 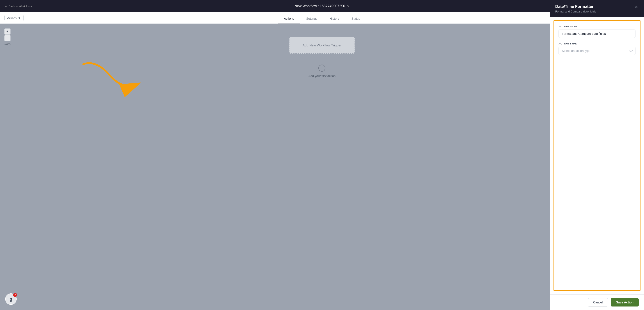 I want to click on back-arrow-icon: ←, so click(x=6, y=6).